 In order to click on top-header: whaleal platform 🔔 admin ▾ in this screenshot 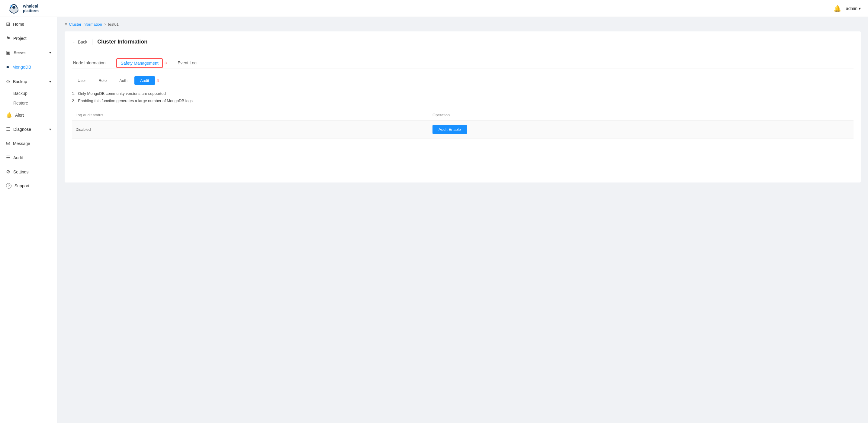, I will do `click(434, 8)`.